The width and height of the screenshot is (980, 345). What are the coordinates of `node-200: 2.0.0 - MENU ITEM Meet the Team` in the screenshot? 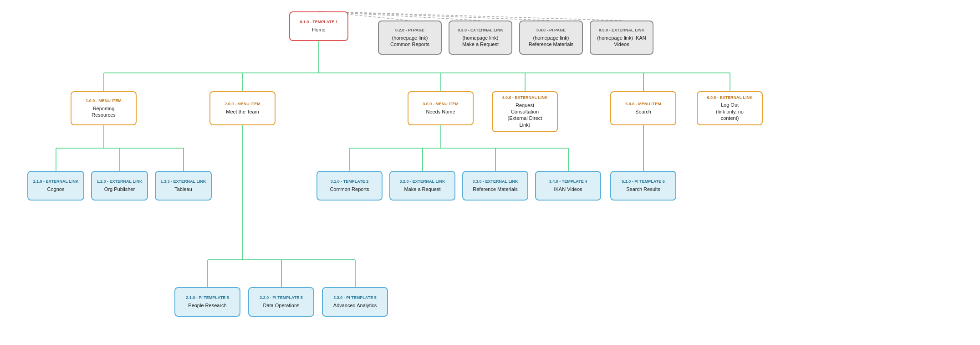 It's located at (242, 108).